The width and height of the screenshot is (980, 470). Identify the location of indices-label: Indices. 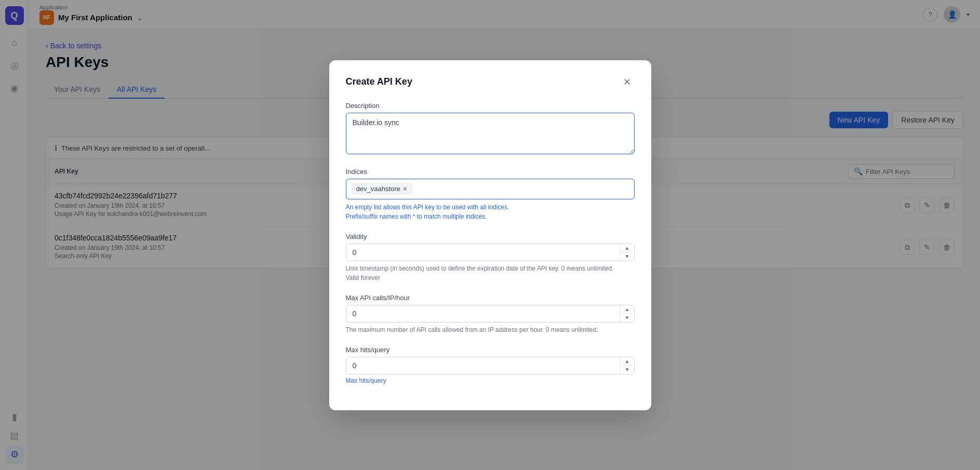
(490, 171).